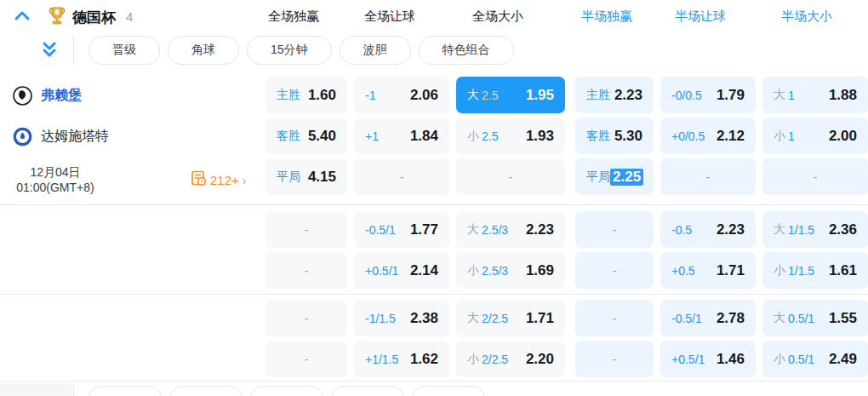  What do you see at coordinates (402, 359) in the screenshot?
I see `odds-cell: +1/1.51.62` at bounding box center [402, 359].